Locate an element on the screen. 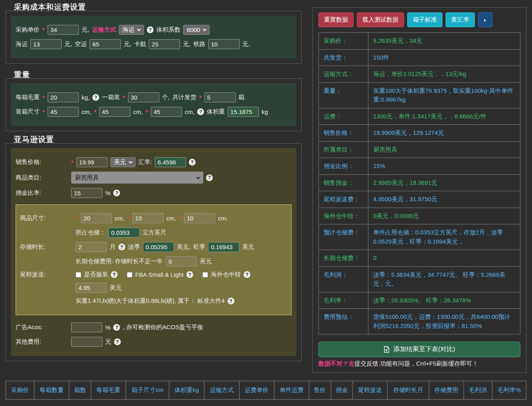 The height and width of the screenshot is (406, 532). storage-months-input is located at coordinates (91, 247).